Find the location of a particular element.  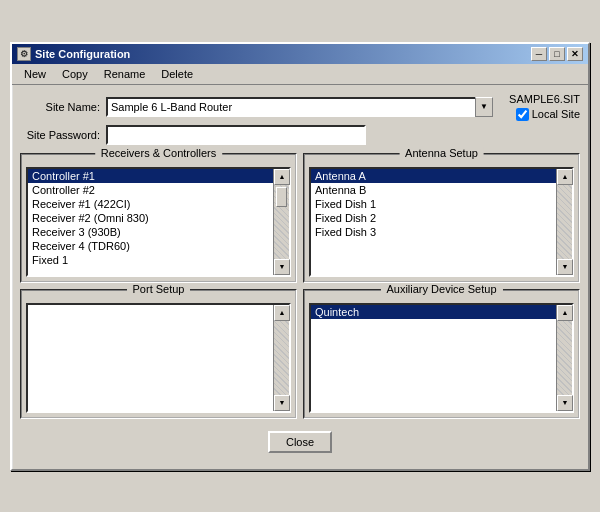

receivers-panel-title: Receivers & Controllers is located at coordinates (159, 153).